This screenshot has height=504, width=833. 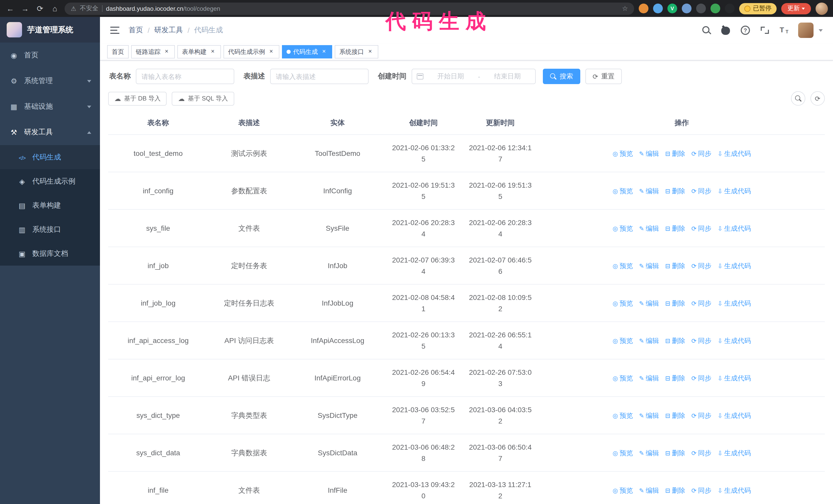 What do you see at coordinates (822, 8) in the screenshot?
I see `browser-profile-avatar` at bounding box center [822, 8].